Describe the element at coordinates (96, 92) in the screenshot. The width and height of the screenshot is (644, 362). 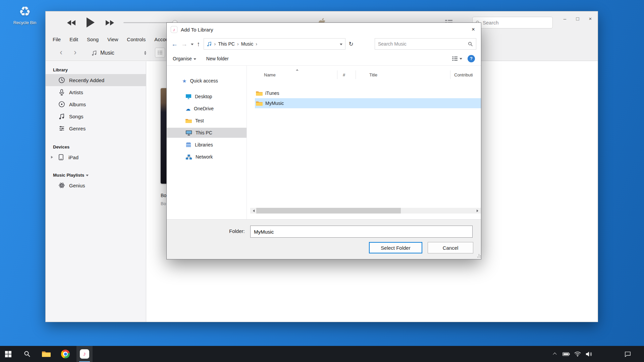
I see `sidebar-item-artists: Artists` at that location.